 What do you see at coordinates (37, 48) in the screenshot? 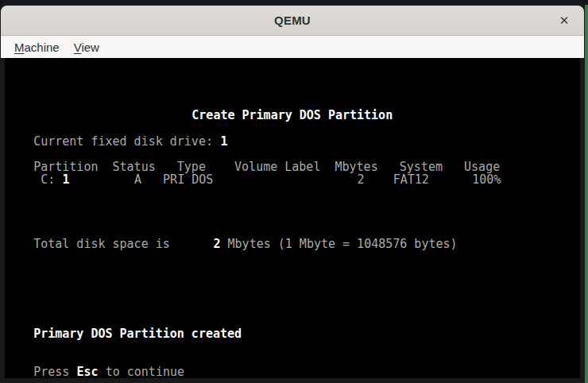
I see `menu-machine: Machine` at bounding box center [37, 48].